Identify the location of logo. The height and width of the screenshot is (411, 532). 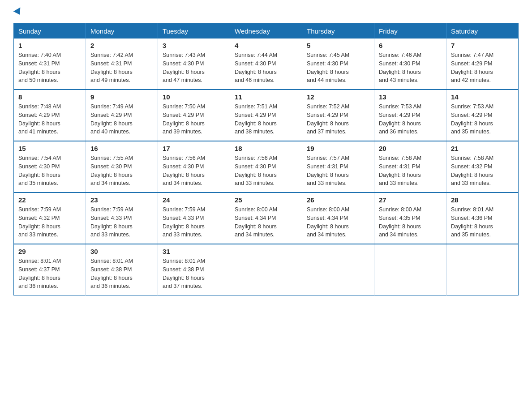
(18, 12).